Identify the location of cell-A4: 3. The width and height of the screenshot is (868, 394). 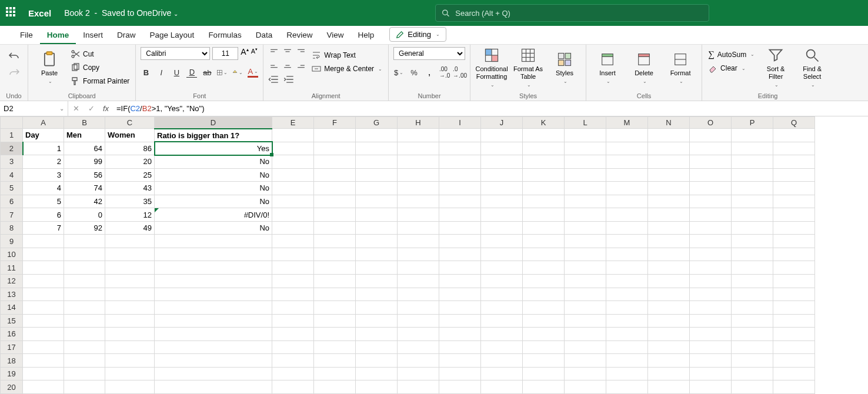
(44, 175).